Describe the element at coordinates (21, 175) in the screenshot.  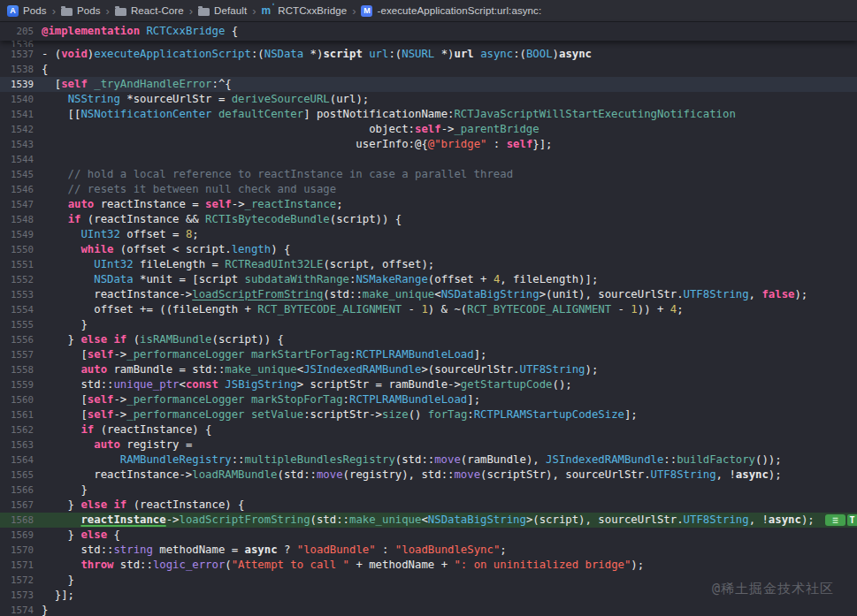
I see `line-number: 1545` at that location.